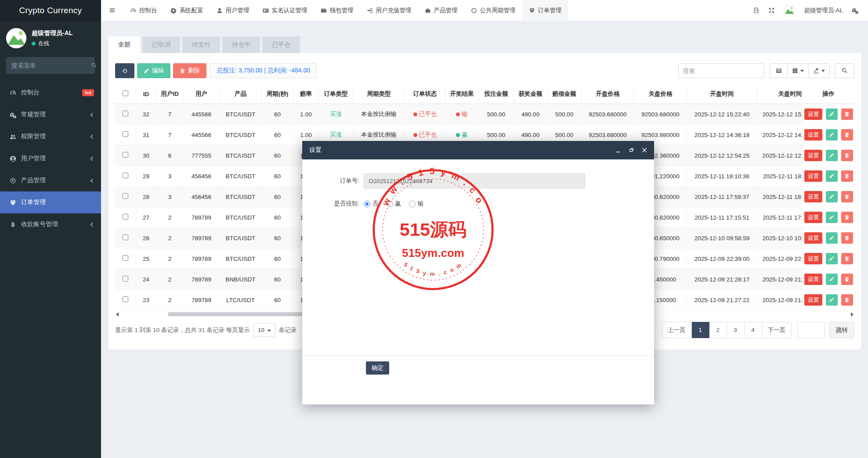 This screenshot has width=868, height=458. I want to click on topnav-item: 系统配置, so click(187, 11).